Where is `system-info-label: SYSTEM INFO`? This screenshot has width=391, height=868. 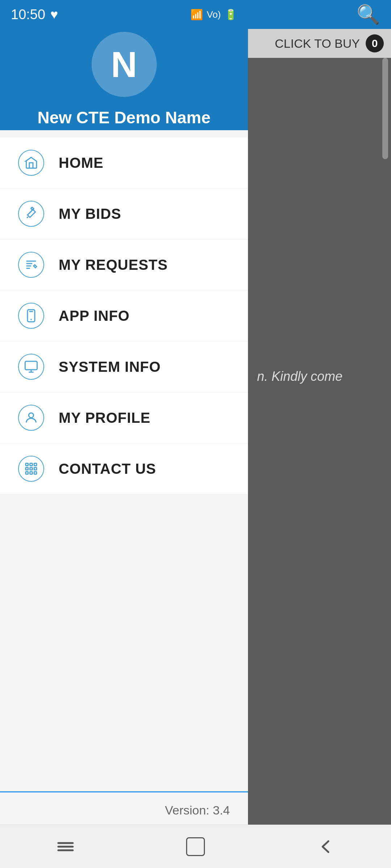 system-info-label: SYSTEM INFO is located at coordinates (110, 367).